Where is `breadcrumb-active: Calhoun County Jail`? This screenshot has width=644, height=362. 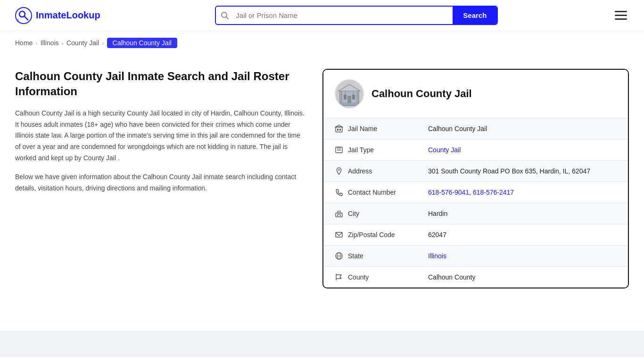
breadcrumb-active: Calhoun County Jail is located at coordinates (142, 43).